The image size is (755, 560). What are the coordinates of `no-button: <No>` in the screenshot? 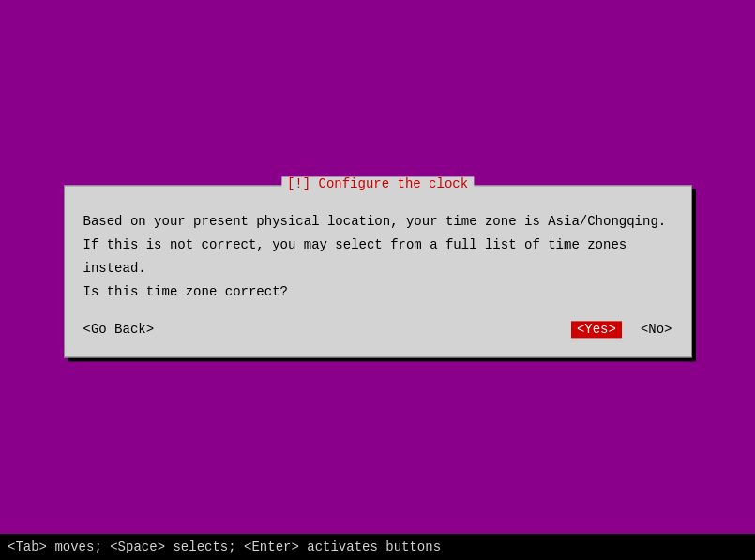 It's located at (657, 330).